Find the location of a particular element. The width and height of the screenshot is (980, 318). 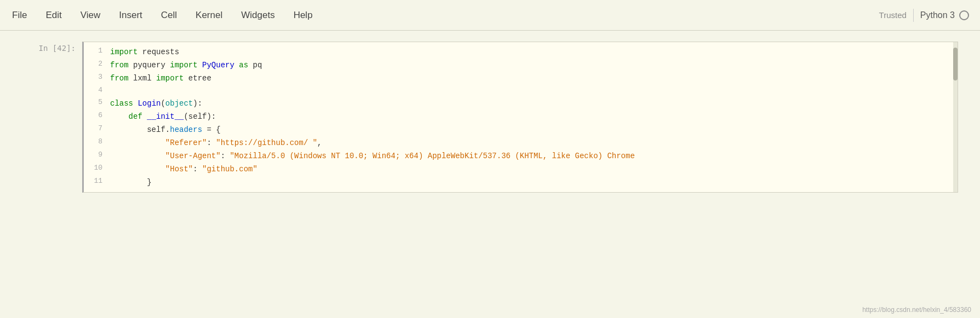

line-num-9: 9 is located at coordinates (97, 154).